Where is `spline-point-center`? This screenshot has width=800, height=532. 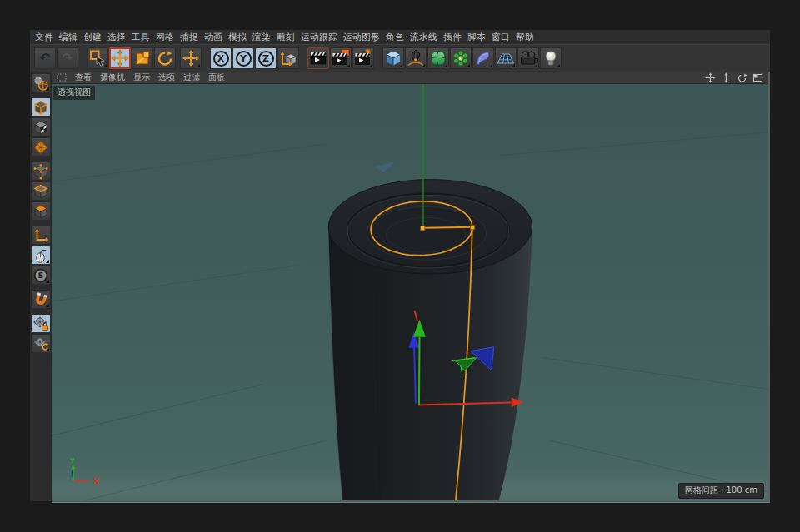
spline-point-center is located at coordinates (422, 228).